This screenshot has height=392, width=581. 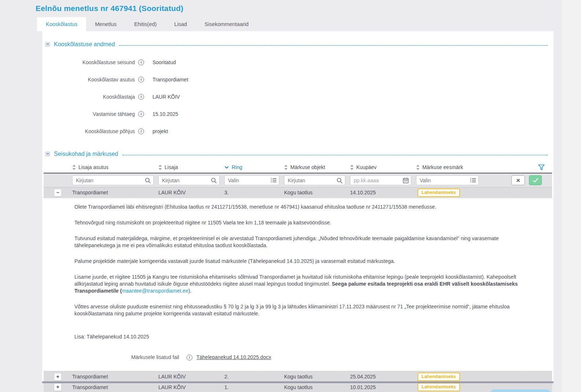 What do you see at coordinates (165, 114) in the screenshot?
I see `field-value: 15.10.2025` at bounding box center [165, 114].